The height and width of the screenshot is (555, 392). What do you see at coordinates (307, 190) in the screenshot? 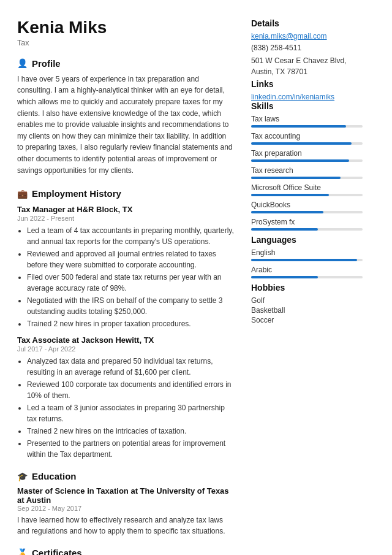
I see `skill-row: Microsoft Office Suite` at bounding box center [307, 190].